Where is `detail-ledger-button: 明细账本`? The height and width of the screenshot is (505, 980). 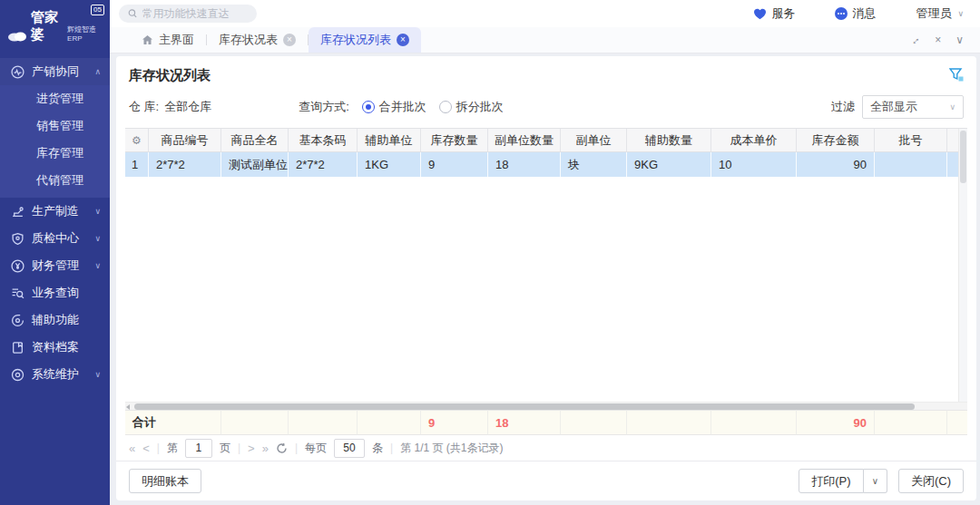 detail-ledger-button: 明细账本 is located at coordinates (165, 481).